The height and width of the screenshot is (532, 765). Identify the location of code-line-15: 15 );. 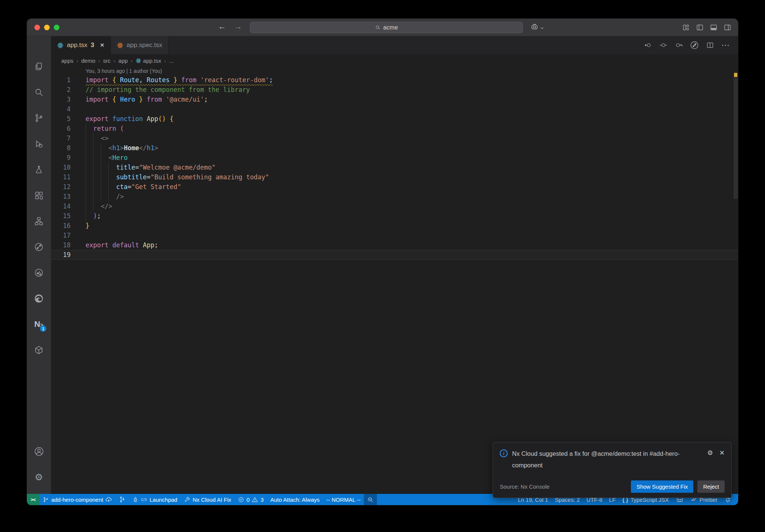
(394, 216).